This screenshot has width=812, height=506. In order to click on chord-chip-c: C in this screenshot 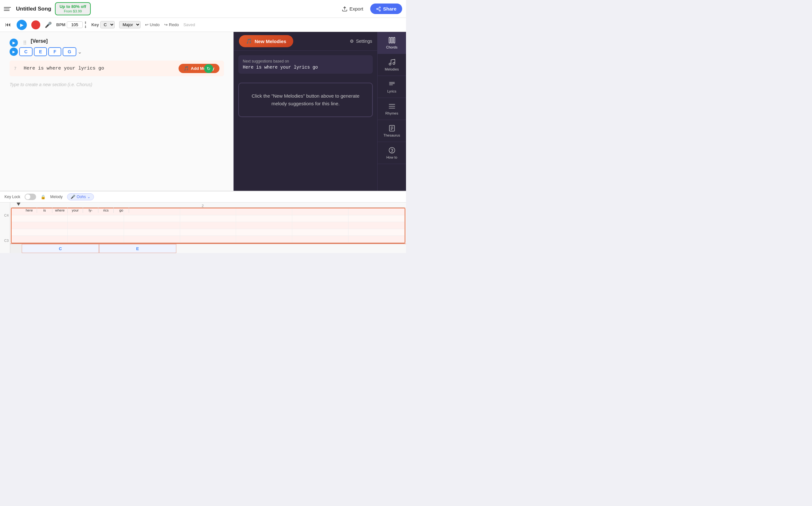, I will do `click(26, 52)`.